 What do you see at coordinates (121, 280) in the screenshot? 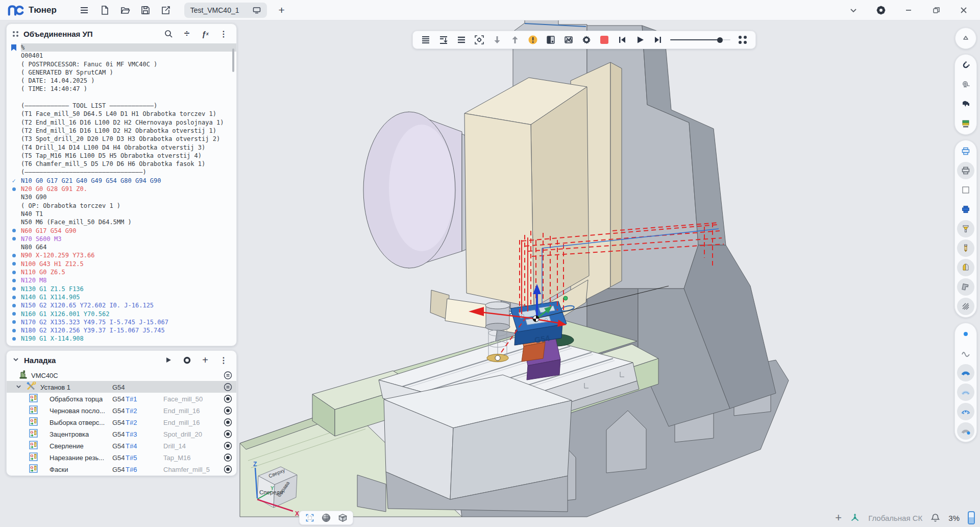
I see `gcode-line: N120 M8` at bounding box center [121, 280].